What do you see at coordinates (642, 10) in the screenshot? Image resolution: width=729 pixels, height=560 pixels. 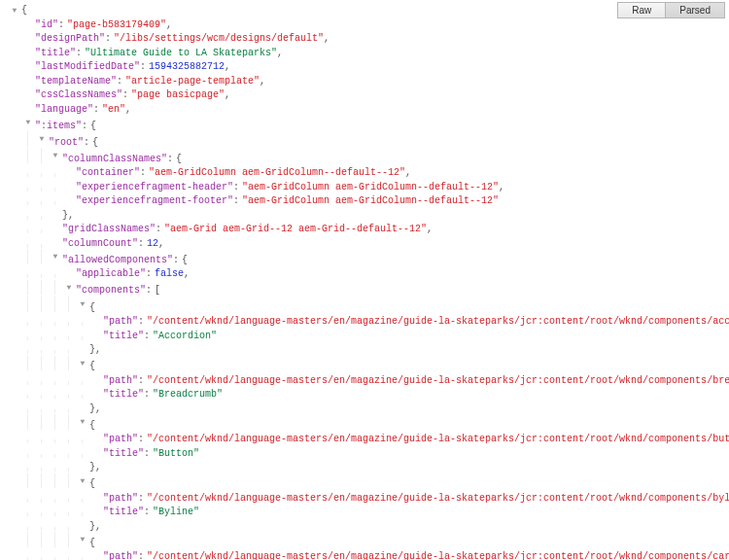 I see `raw-button: Raw` at bounding box center [642, 10].